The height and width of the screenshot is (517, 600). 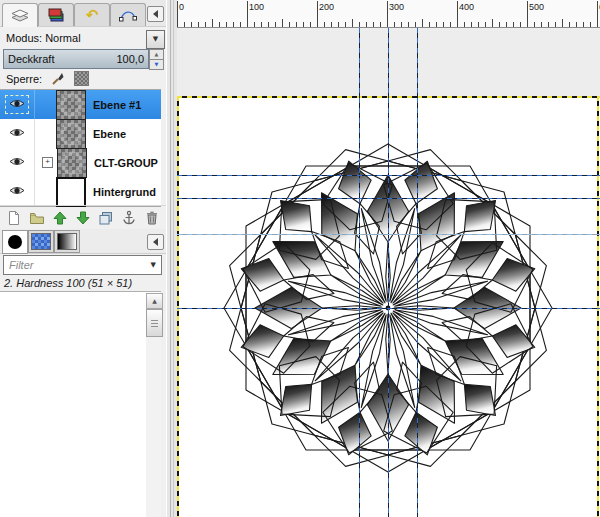 I want to click on tab-gradients, so click(x=67, y=242).